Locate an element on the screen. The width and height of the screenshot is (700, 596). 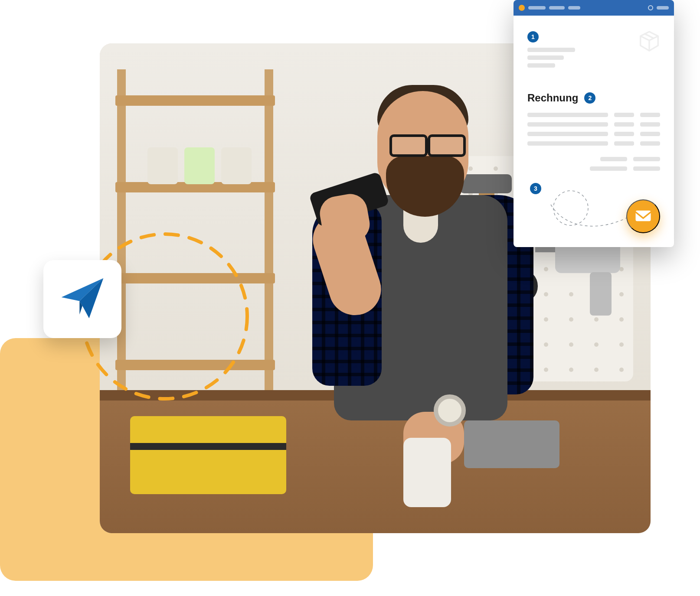
invoice-title: Rechnung is located at coordinates (553, 98).